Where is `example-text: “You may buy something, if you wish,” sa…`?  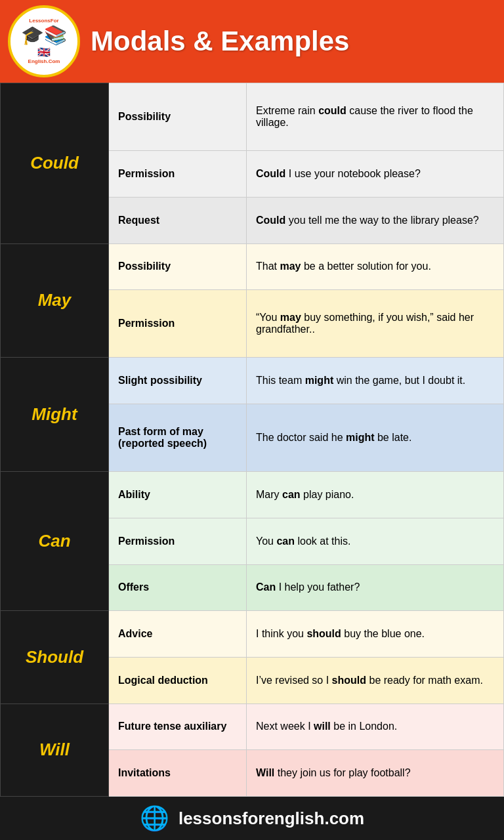 example-text: “You may buy something, if you wish,” sa… is located at coordinates (375, 324).